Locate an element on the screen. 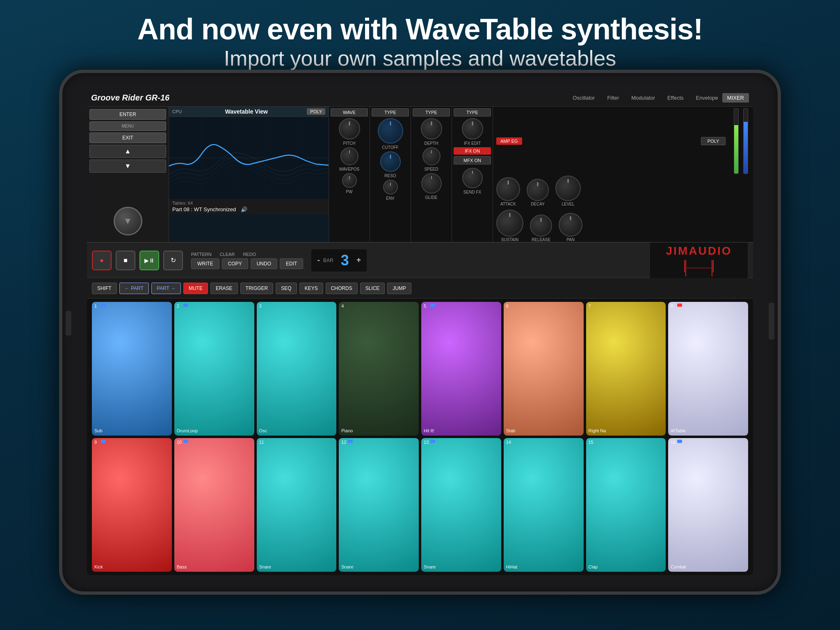 The width and height of the screenshot is (840, 630). undo-button: UNDO is located at coordinates (264, 264).